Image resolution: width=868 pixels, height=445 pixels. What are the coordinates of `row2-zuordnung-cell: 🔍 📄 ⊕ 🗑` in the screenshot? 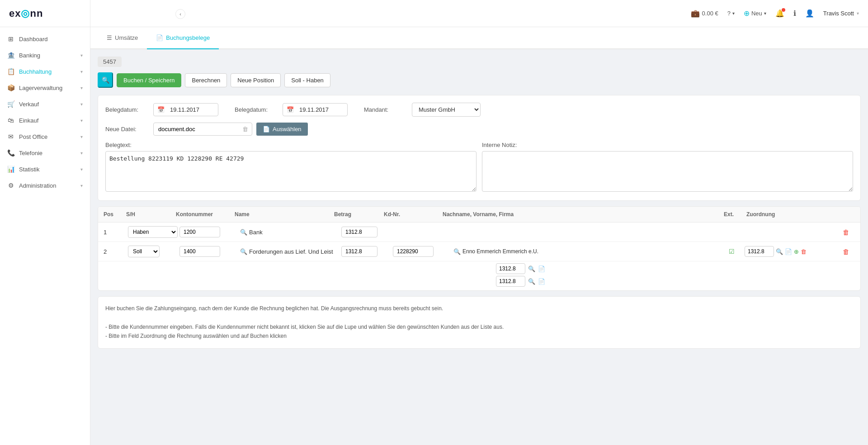 It's located at (790, 251).